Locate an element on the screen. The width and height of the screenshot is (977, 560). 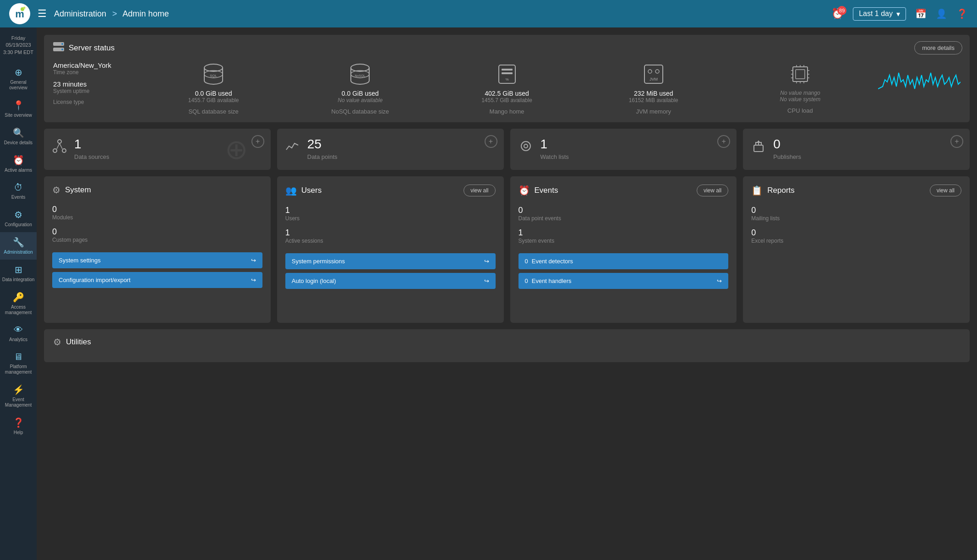
calendar-icon: 📅 is located at coordinates (921, 14).